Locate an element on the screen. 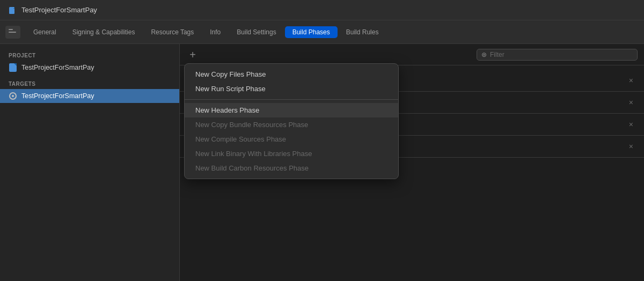 This screenshot has width=644, height=281. dropdown-item-run-script: New Run Script Phase is located at coordinates (291, 89).